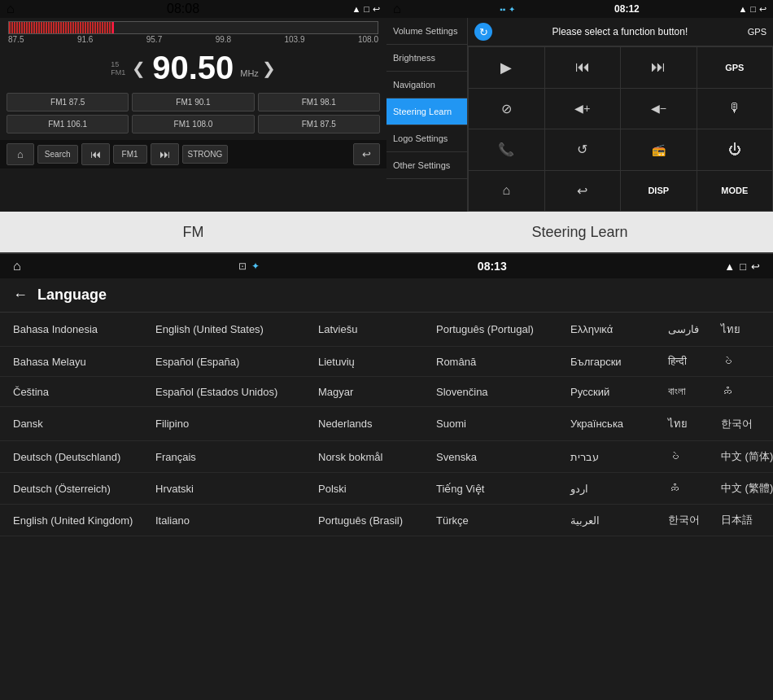 The image size is (773, 700). Describe the element at coordinates (386, 330) in the screenshot. I see `lang-row: Bahasa Indonesia English (United States)…` at that location.